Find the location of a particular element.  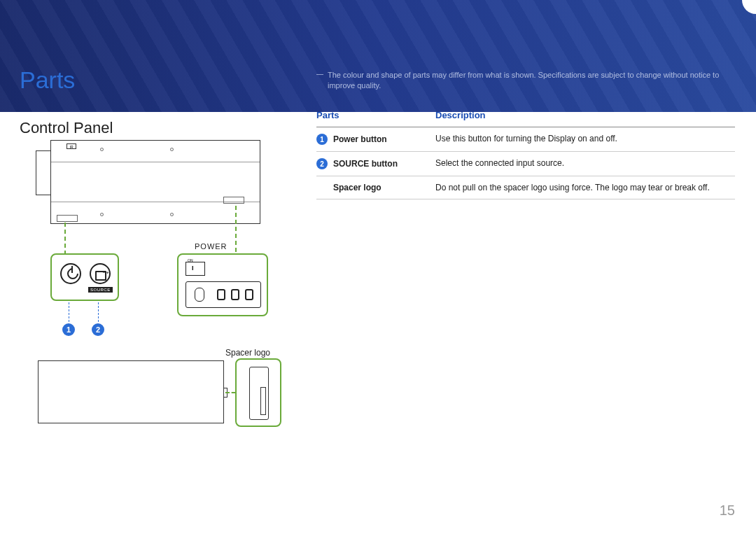

ground-pin-icon is located at coordinates (200, 295).